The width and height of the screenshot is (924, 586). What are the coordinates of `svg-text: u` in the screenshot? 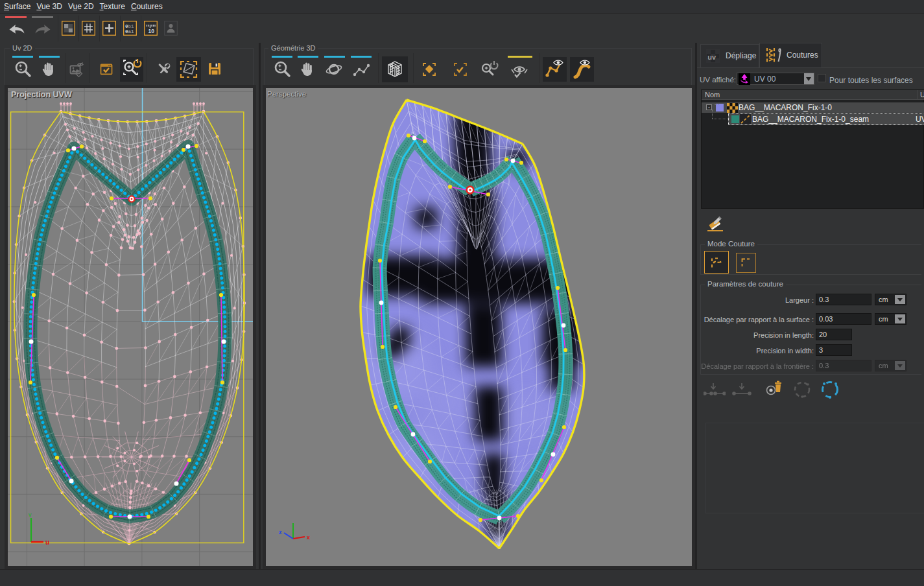 It's located at (47, 542).